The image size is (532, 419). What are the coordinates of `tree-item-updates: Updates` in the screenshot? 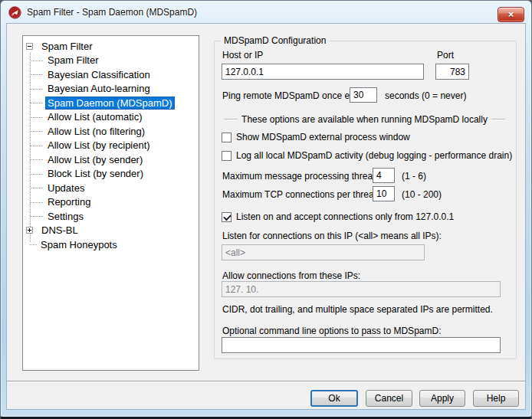 It's located at (112, 188).